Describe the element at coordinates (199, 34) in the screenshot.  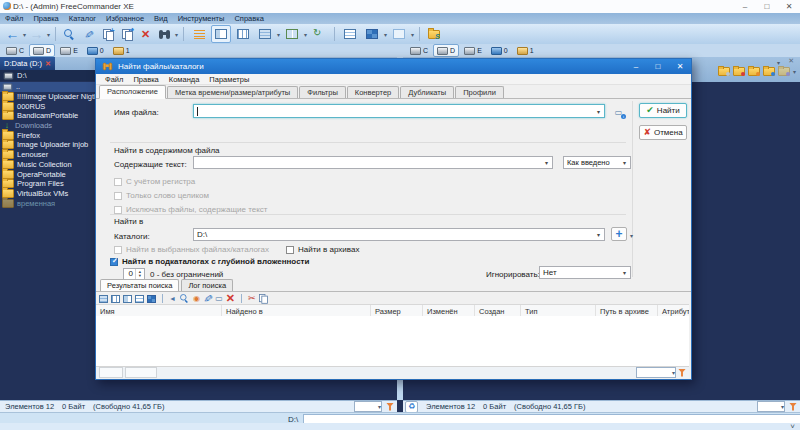
I see `tree-view-icon` at that location.